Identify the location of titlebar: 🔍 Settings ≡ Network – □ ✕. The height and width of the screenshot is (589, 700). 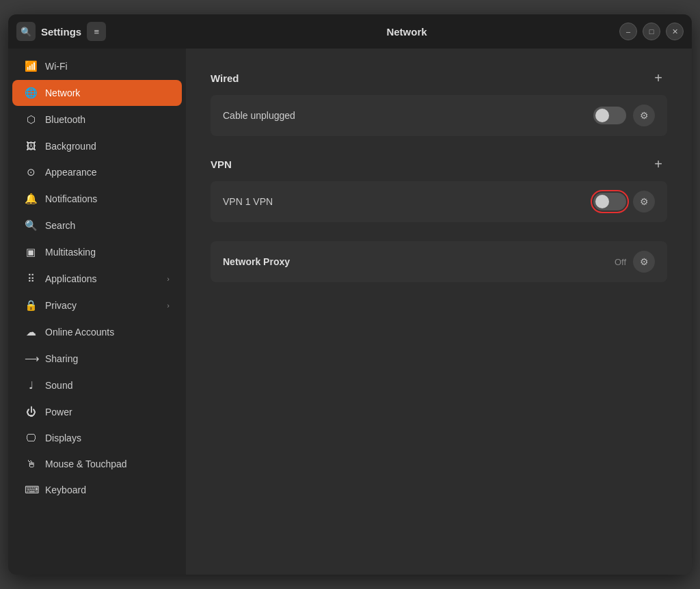
(350, 31).